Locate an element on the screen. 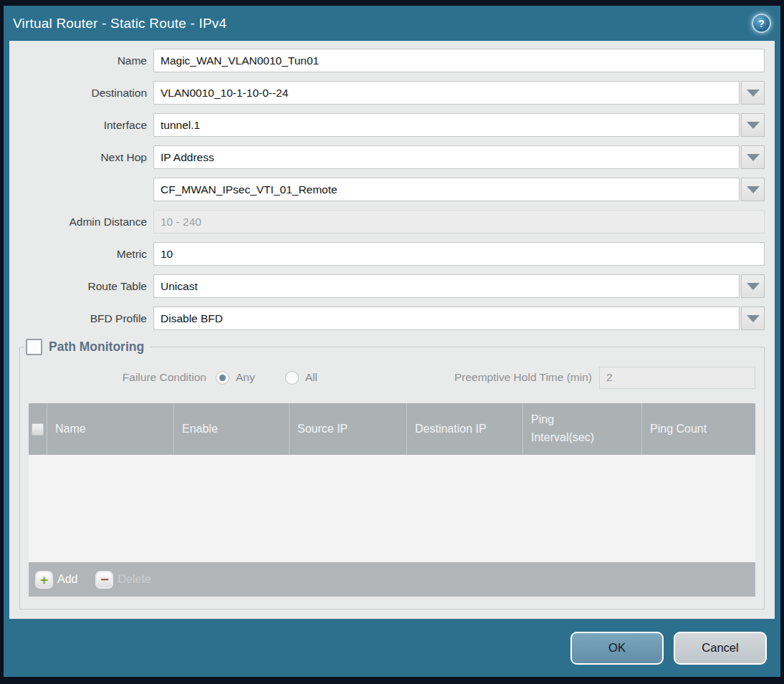 The width and height of the screenshot is (784, 684). admin-distance-input is located at coordinates (459, 222).